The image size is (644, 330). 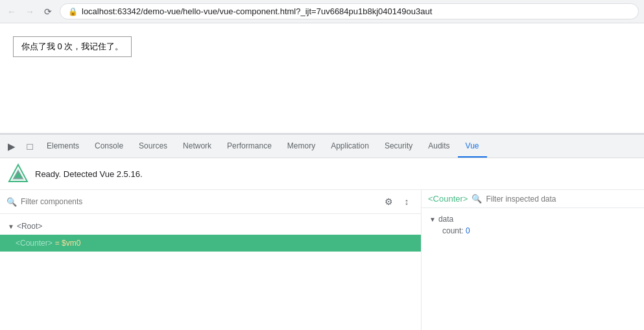 I want to click on tab-network: Network, so click(x=197, y=147).